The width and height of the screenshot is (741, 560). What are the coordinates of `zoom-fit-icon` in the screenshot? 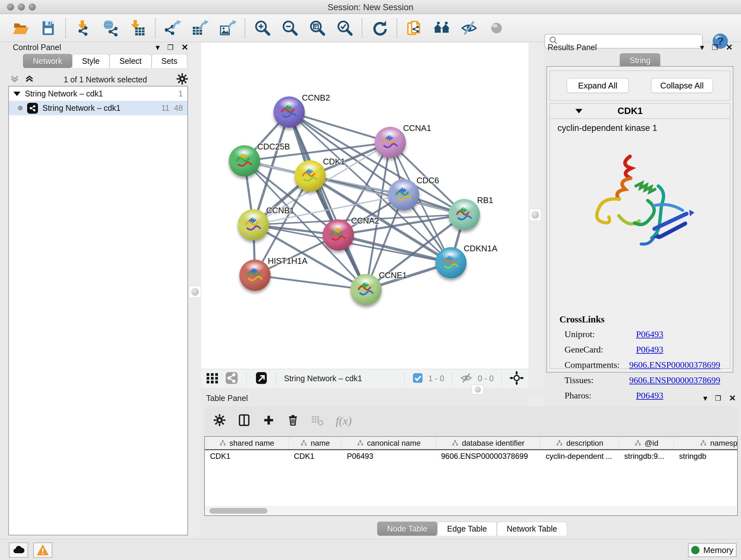 It's located at (317, 28).